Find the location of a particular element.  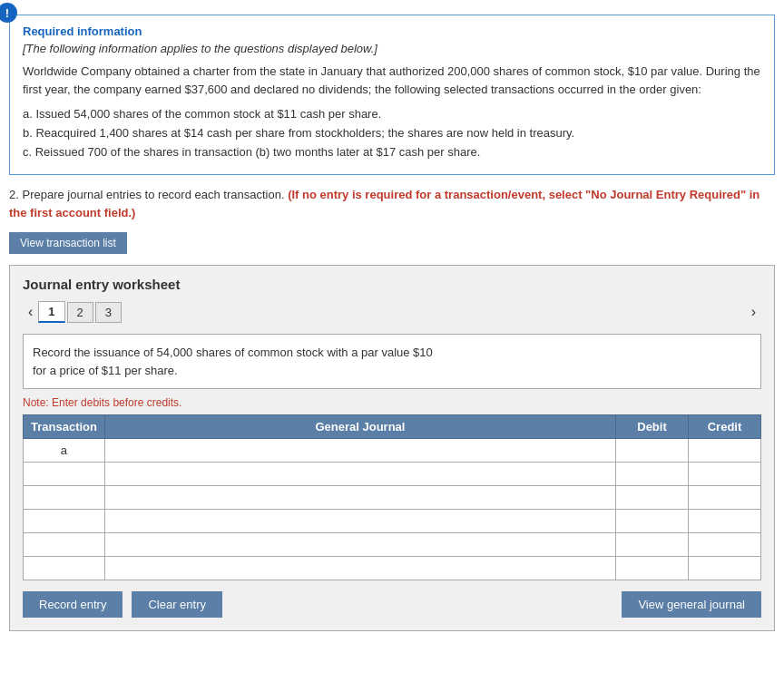

clear-entry-button: Clear entry is located at coordinates (177, 604).